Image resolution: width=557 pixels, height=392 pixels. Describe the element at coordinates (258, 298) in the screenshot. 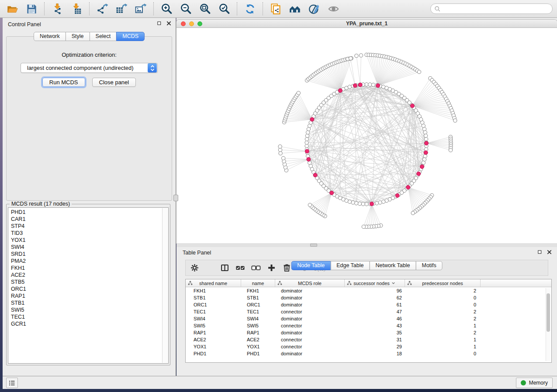

I see `table-cell: STB1` at that location.